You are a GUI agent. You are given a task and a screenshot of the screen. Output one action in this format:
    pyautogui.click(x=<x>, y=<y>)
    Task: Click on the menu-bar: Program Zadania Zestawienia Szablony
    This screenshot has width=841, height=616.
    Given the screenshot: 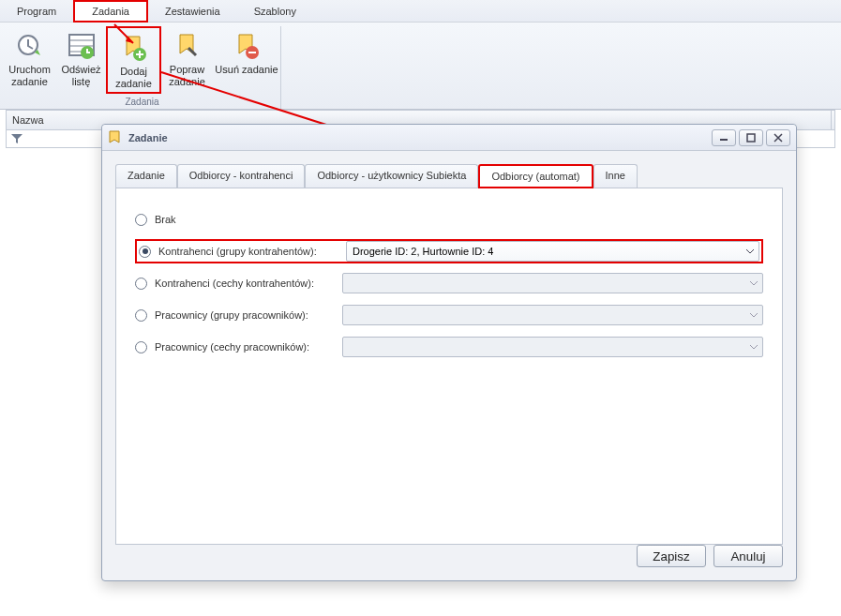 What is the action you would take?
    pyautogui.click(x=420, y=11)
    